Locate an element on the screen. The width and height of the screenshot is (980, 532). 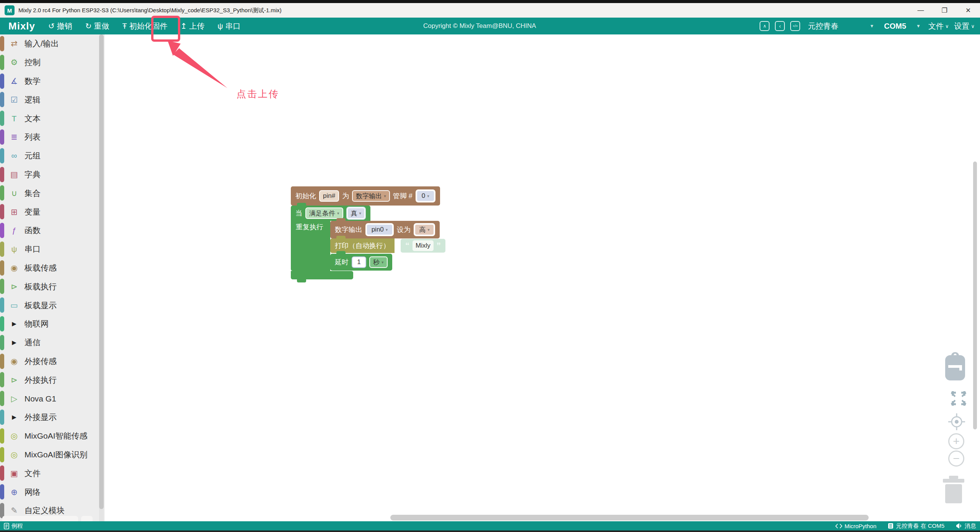
sidebar-item-ext-sensor: ◉ 外接传感 is located at coordinates (52, 361).